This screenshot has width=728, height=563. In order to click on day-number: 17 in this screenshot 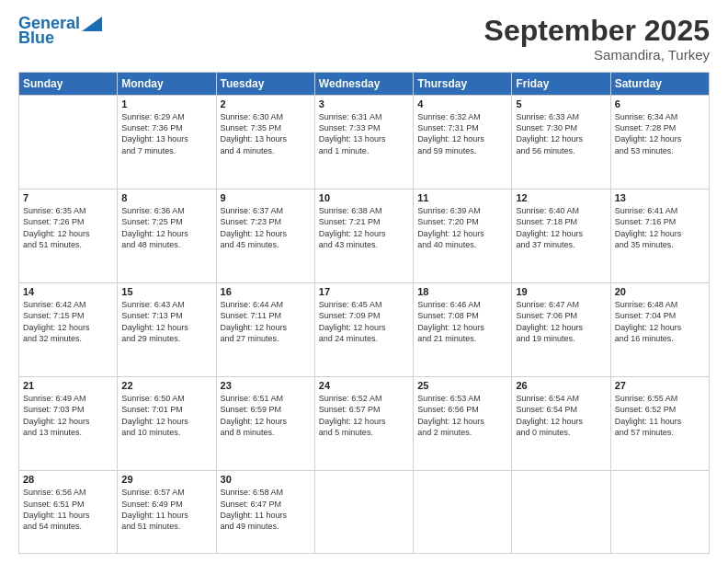, I will do `click(364, 292)`.